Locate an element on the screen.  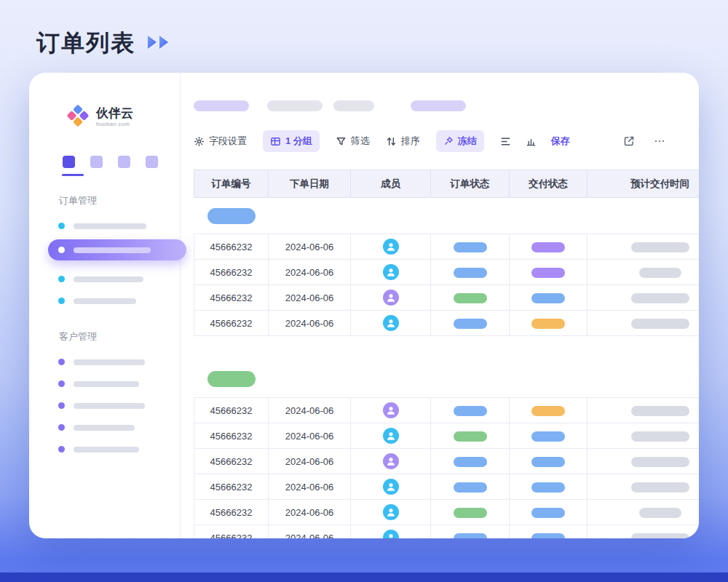
freeze-button: 冻结 is located at coordinates (460, 141).